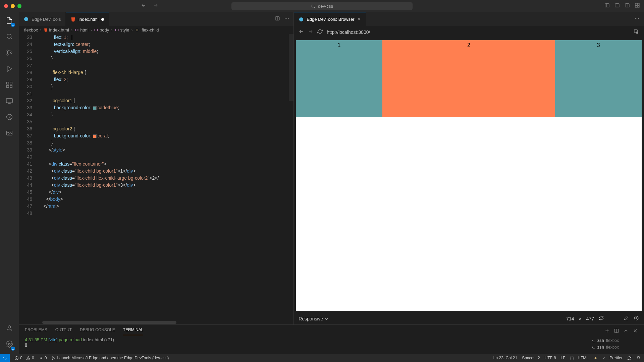 This screenshot has width=644, height=362. I want to click on customize-layout-icon, so click(637, 6).